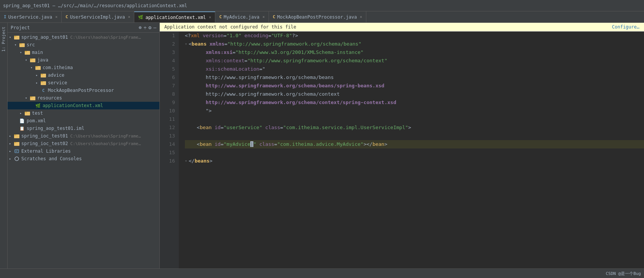 This screenshot has height=278, width=644. What do you see at coordinates (22, 113) in the screenshot?
I see `tree-arrow-test: ▸` at bounding box center [22, 113].